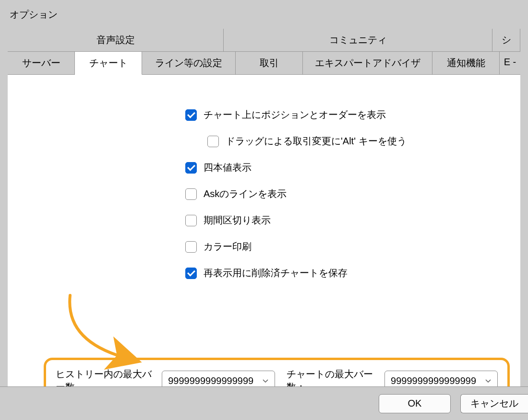  What do you see at coordinates (295, 115) in the screenshot?
I see `label-show-positions: チャート上にポジションとオーダーを表示` at bounding box center [295, 115].